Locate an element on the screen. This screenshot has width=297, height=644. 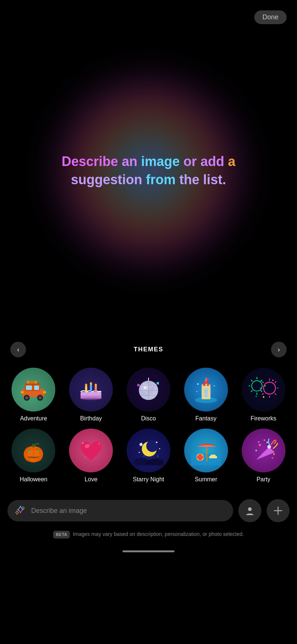
hero-headline: Describe an image or add a suggestion fr… is located at coordinates (148, 171).